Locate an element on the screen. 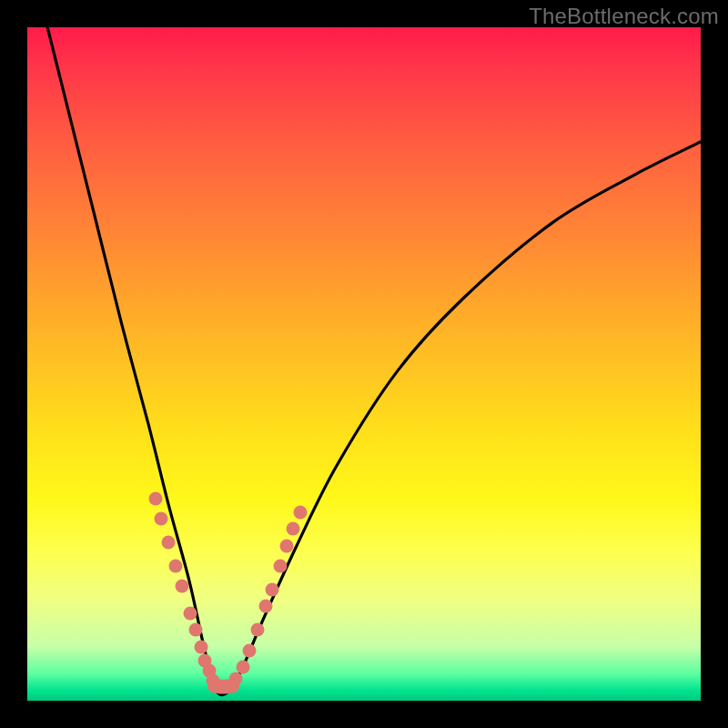  watermark-text: TheBottleneck.com is located at coordinates (624, 16).